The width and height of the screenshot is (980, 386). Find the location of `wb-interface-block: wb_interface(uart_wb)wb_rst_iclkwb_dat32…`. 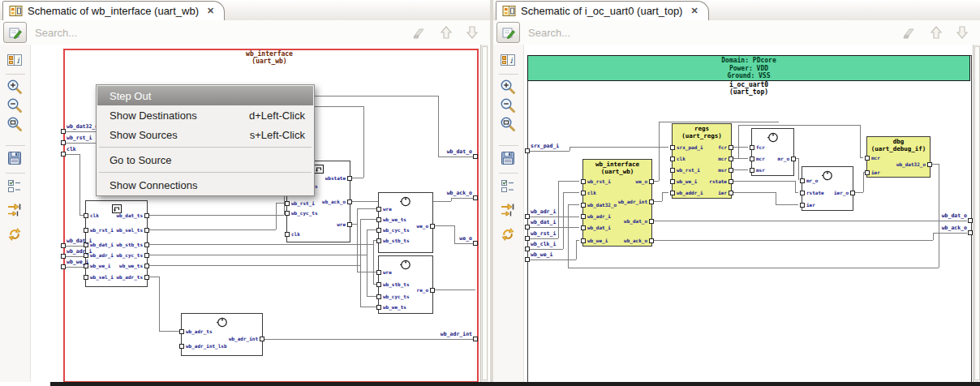

wb-interface-block: wb_interface(uart_wb)wb_rst_iclkwb_dat32… is located at coordinates (617, 203).